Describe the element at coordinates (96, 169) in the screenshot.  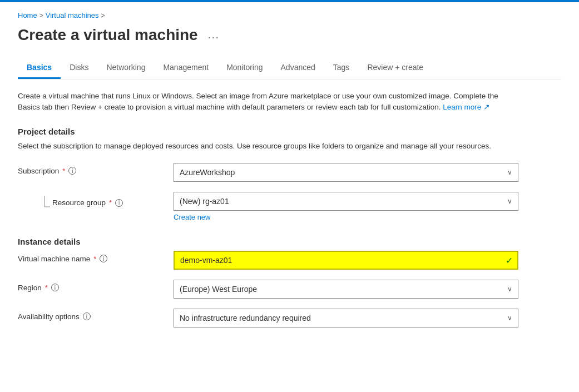
I see `subscription-label-col: Subscription * i` at that location.